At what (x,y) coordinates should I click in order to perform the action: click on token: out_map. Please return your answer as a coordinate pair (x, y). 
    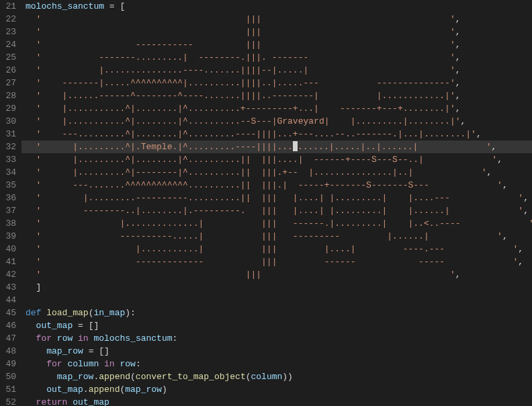
    Looking at the image, I should click on (55, 325).